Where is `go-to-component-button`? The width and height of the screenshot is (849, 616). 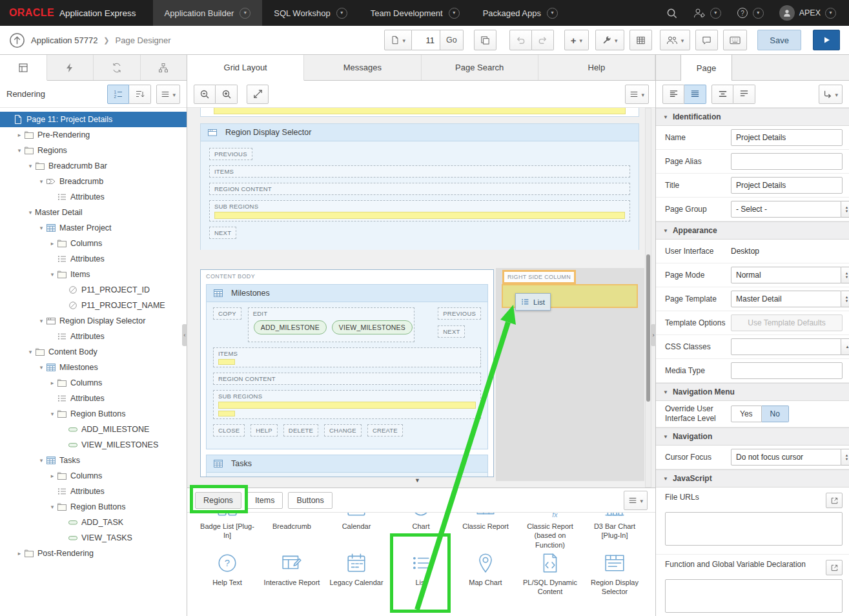 go-to-component-button is located at coordinates (830, 94).